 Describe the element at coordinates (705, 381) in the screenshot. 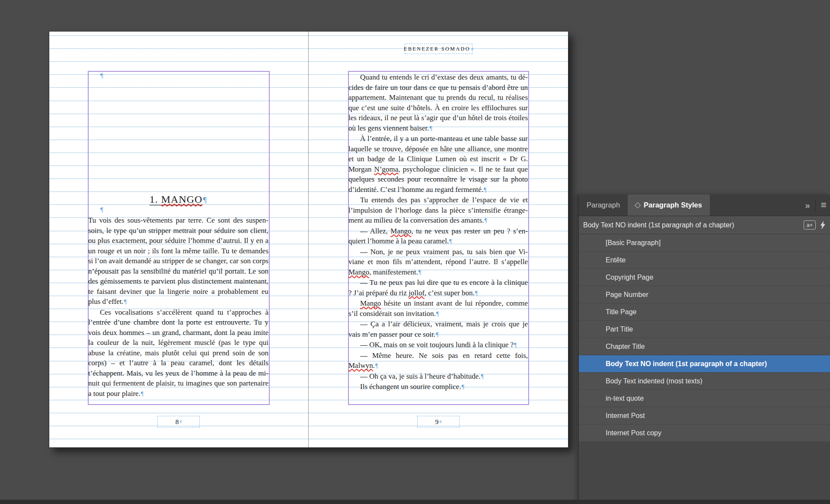

I see `paragraph-style-item: Body Text indented (most texts)` at that location.